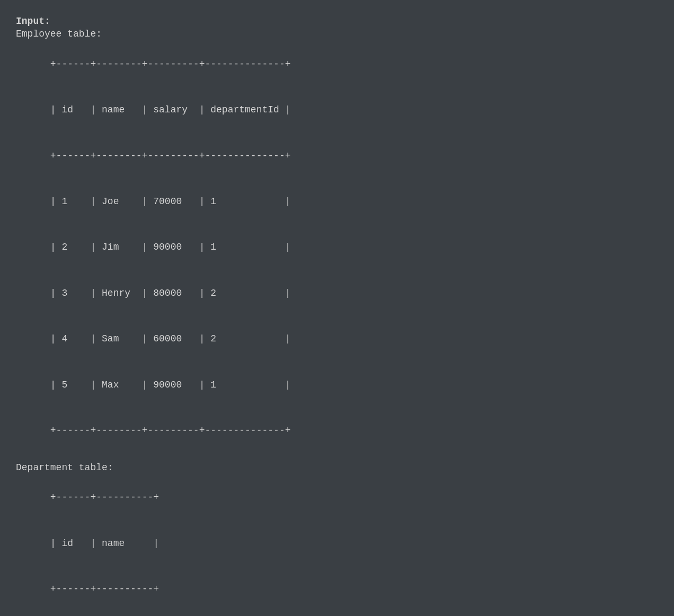 This screenshot has height=616, width=674. I want to click on input-label: Input:, so click(334, 21).